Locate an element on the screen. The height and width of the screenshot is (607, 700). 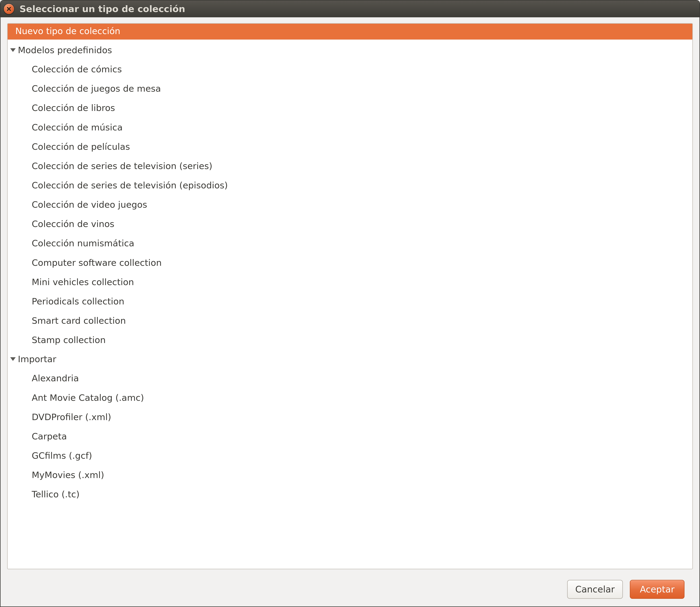
tree-item: Mini vehicles collection is located at coordinates (350, 282).